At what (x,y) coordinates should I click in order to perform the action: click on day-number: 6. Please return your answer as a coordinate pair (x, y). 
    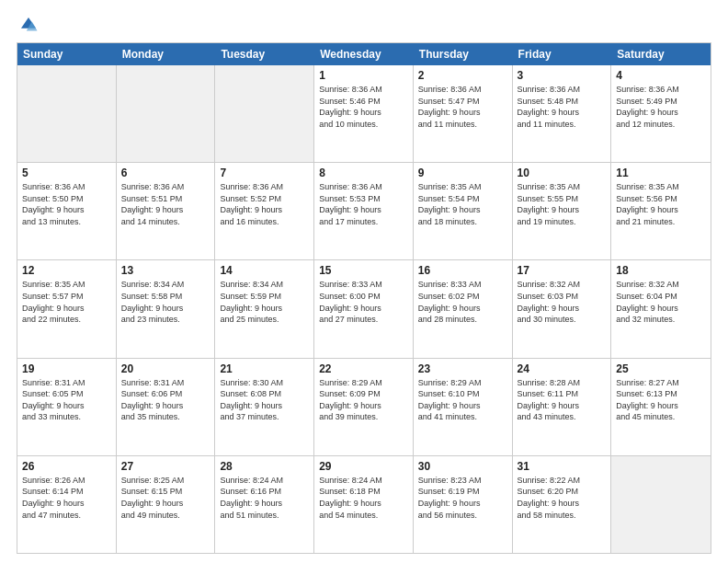
    Looking at the image, I should click on (165, 173).